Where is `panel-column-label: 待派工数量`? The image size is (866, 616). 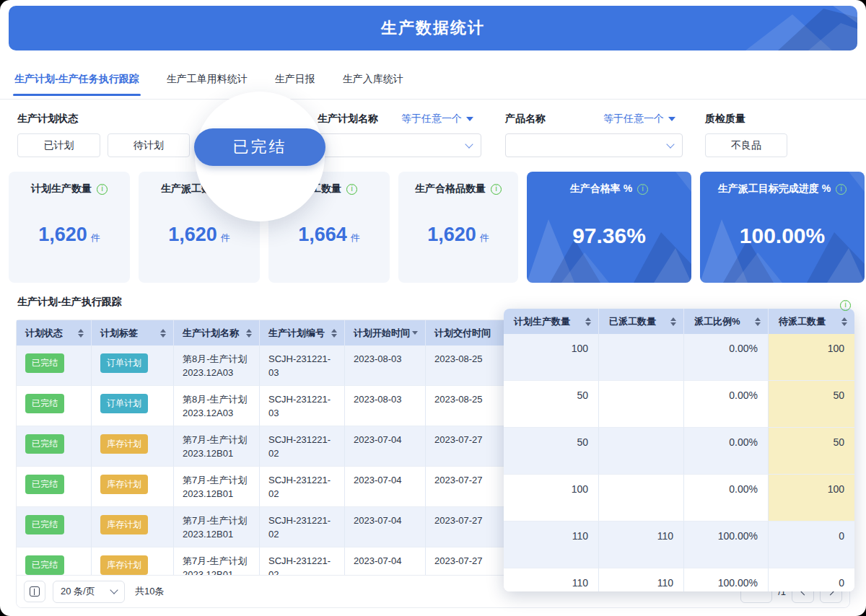 panel-column-label: 待派工数量 is located at coordinates (802, 322).